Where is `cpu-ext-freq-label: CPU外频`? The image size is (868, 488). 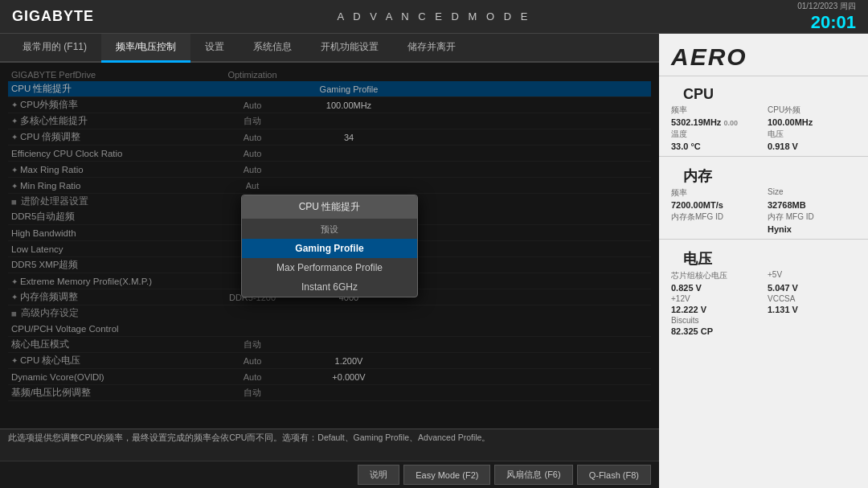
cpu-ext-freq-label: CPU外频 is located at coordinates (812, 110).